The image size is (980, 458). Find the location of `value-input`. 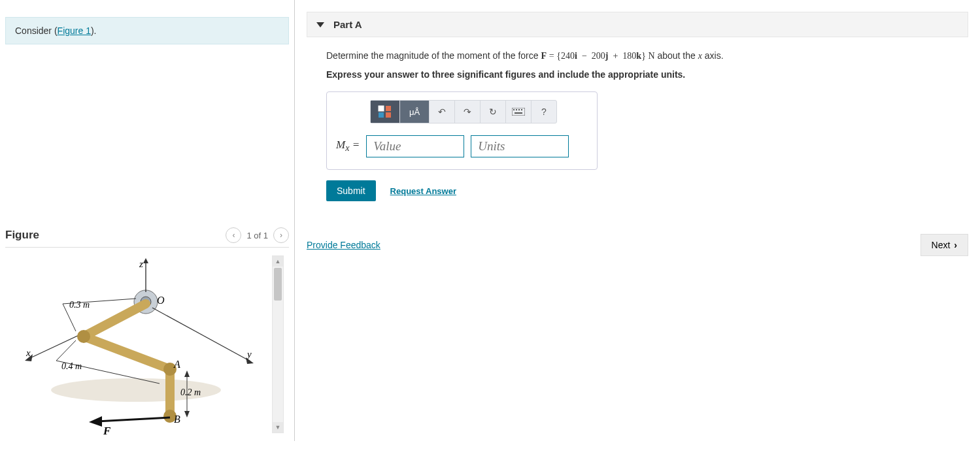

value-input is located at coordinates (415, 146).